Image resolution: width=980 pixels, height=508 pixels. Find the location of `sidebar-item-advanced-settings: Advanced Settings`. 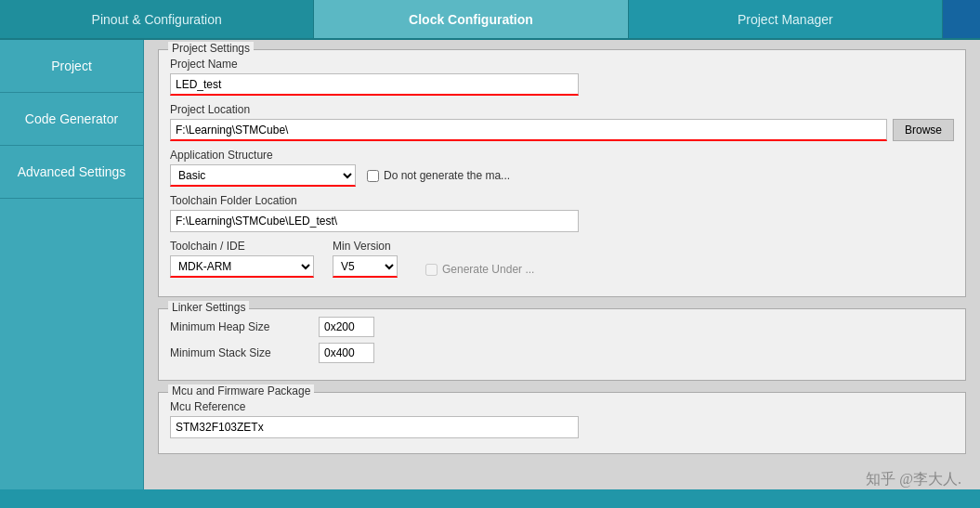

sidebar-item-advanced-settings: Advanced Settings is located at coordinates (72, 173).